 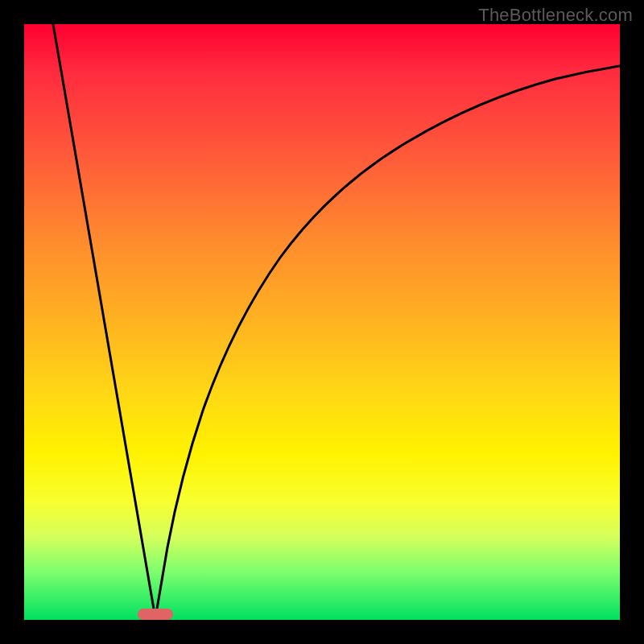 I want to click on bottleneck-marker, so click(x=155, y=614).